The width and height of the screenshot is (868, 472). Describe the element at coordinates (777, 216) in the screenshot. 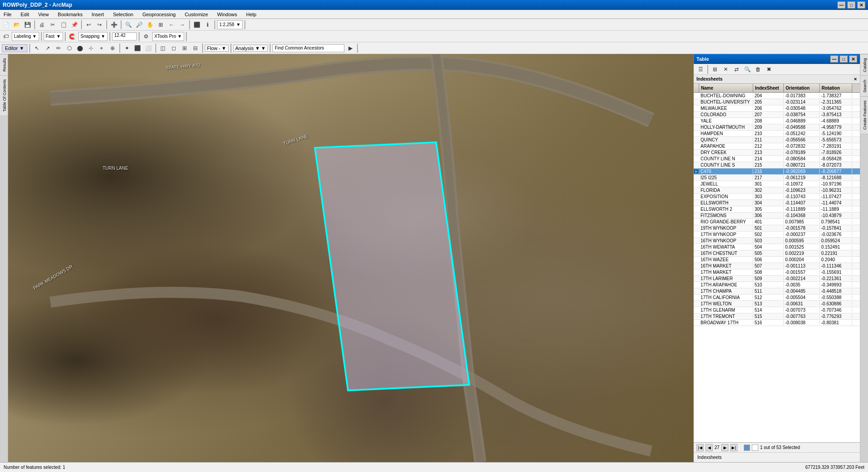

I see `table-row: FITZSMONS306-0.104368-10.43879` at that location.